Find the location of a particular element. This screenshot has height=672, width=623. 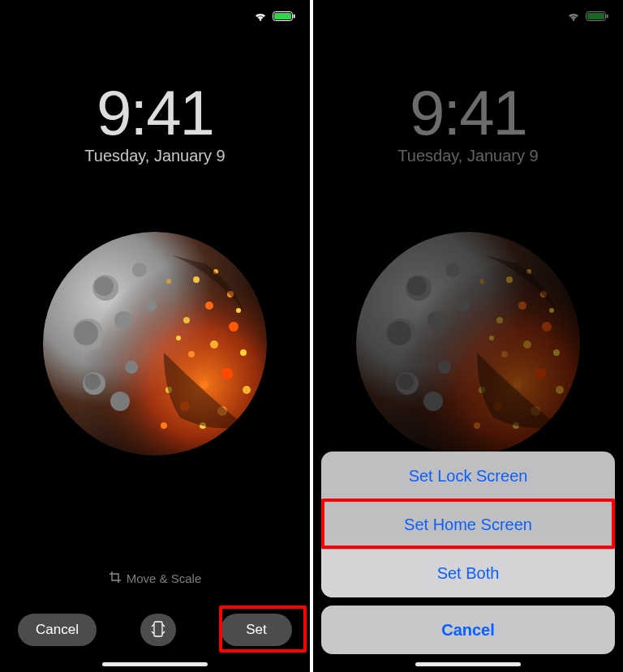

action-sheet-options: Set Lock Screen Set Home Screen Set Both is located at coordinates (468, 524).